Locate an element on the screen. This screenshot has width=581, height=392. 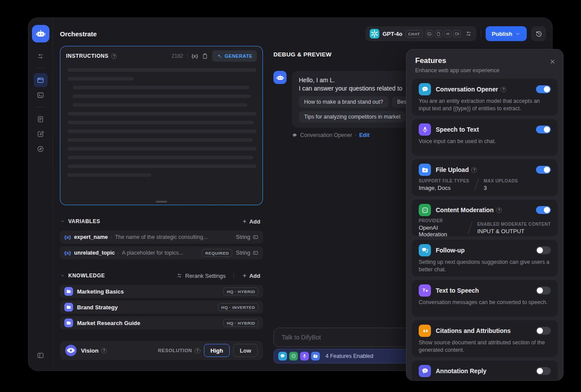
feature-card-header: Annotation Reply is located at coordinates (485, 371).